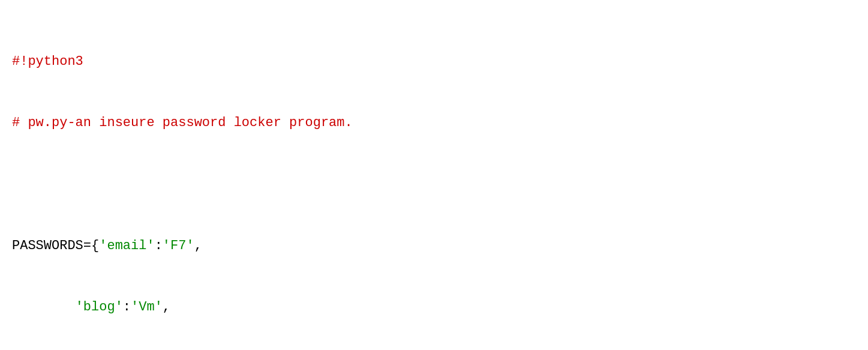  I want to click on val-email: 'F7', so click(179, 246).